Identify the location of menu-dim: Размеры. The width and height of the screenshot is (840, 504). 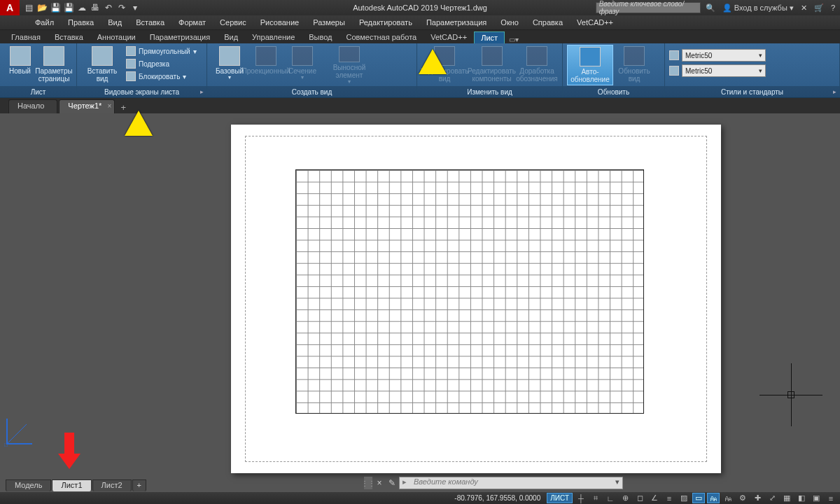
(329, 22).